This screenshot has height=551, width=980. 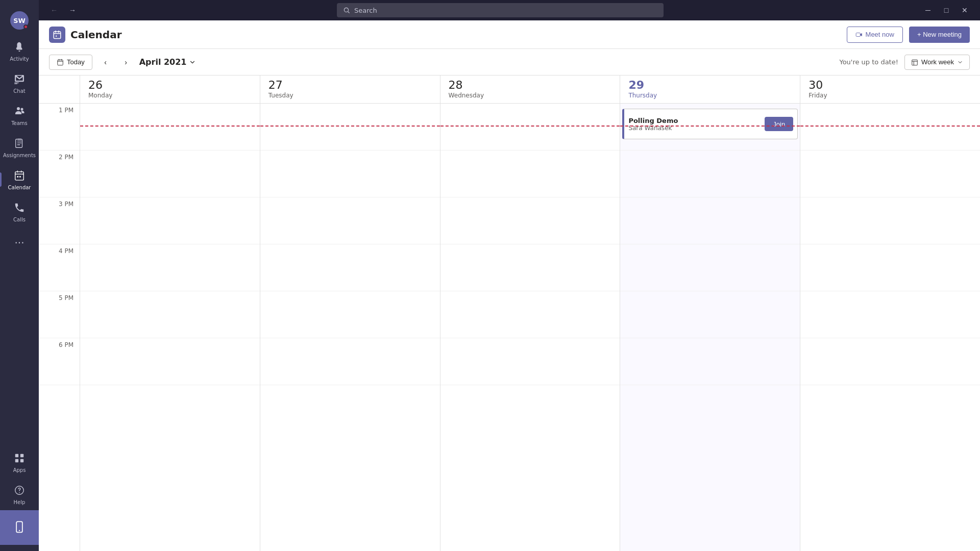 I want to click on sidebar-item-assignments: Assignments, so click(x=19, y=147).